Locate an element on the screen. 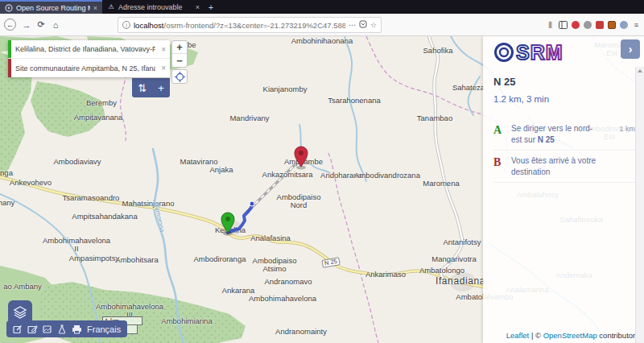 Image resolution: width=644 pixels, height=343 pixels. map-attribution: Leaflet | © OpenStreetMap contributors is located at coordinates (573, 335).